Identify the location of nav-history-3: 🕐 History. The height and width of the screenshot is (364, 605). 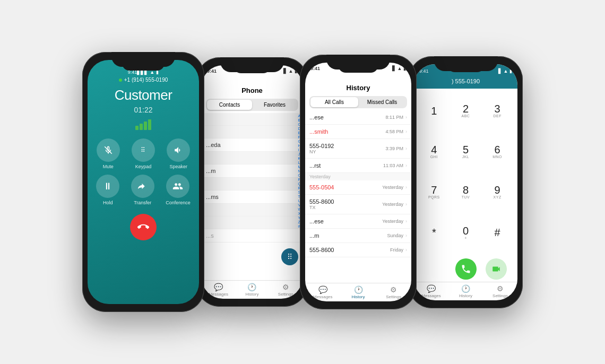
(359, 292).